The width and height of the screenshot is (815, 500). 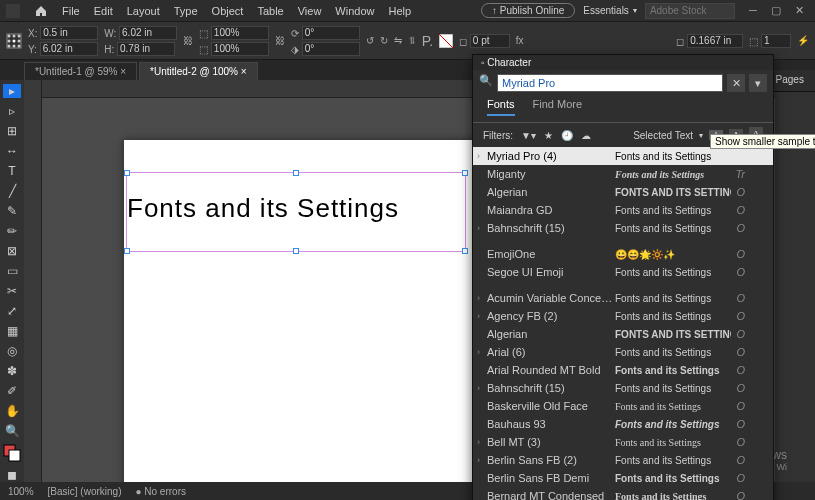 What do you see at coordinates (80, 71) in the screenshot?
I see `document-tab: *Untitled-1 @ 59% ×` at bounding box center [80, 71].